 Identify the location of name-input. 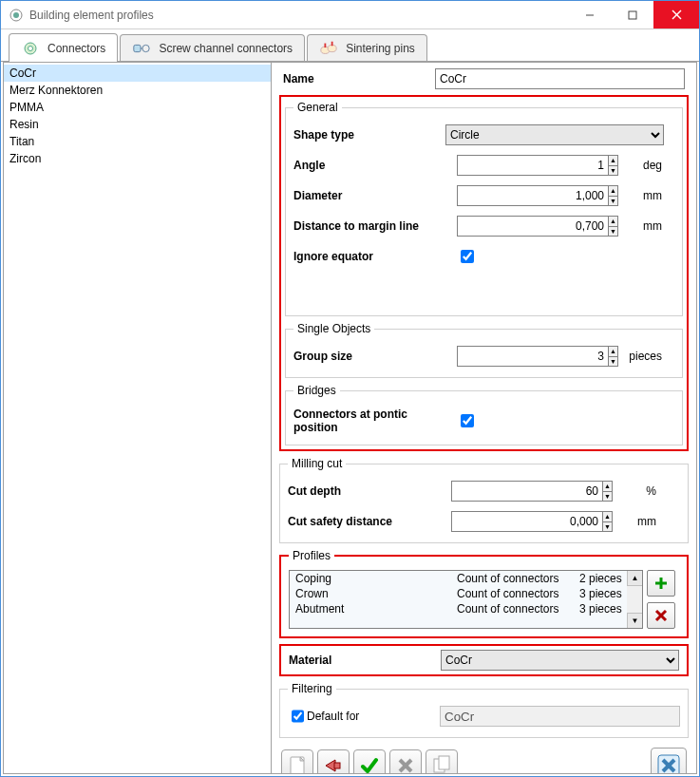
(560, 79).